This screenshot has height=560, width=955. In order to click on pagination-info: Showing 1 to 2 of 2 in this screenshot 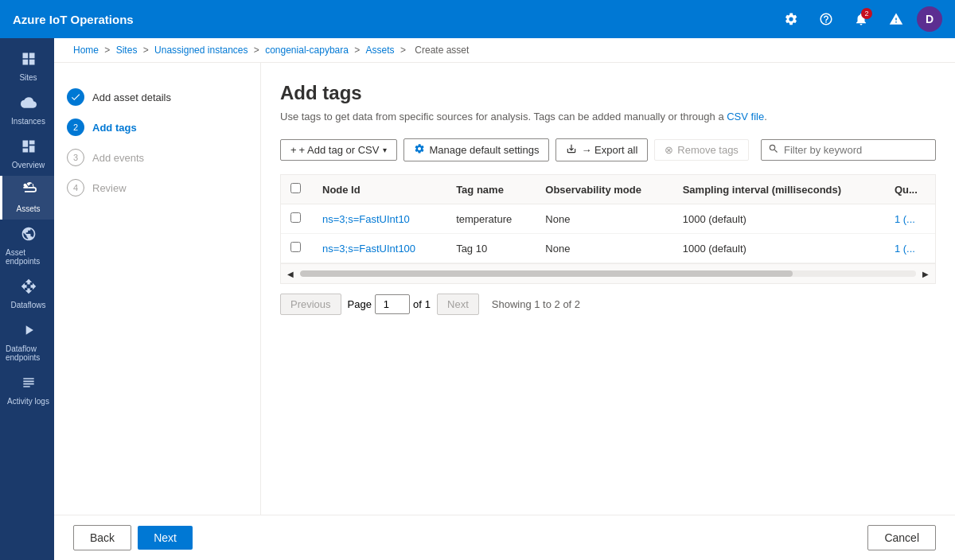, I will do `click(536, 304)`.